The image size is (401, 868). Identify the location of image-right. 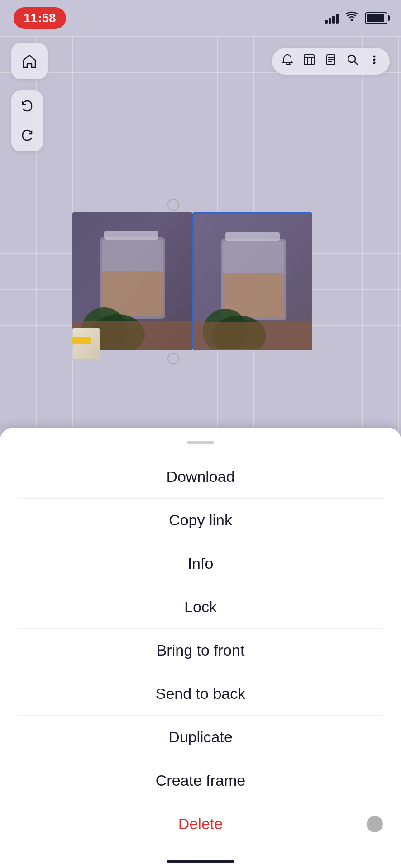
(253, 281).